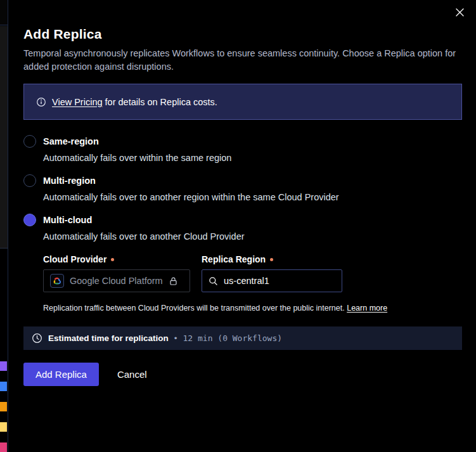  I want to click on google-cloud-icon, so click(57, 281).